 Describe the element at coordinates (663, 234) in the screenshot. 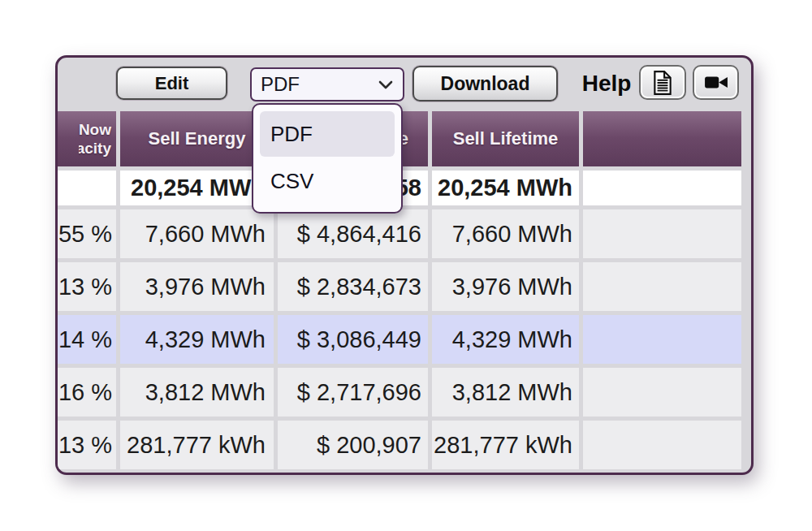

I see `row1-cell-extra` at that location.